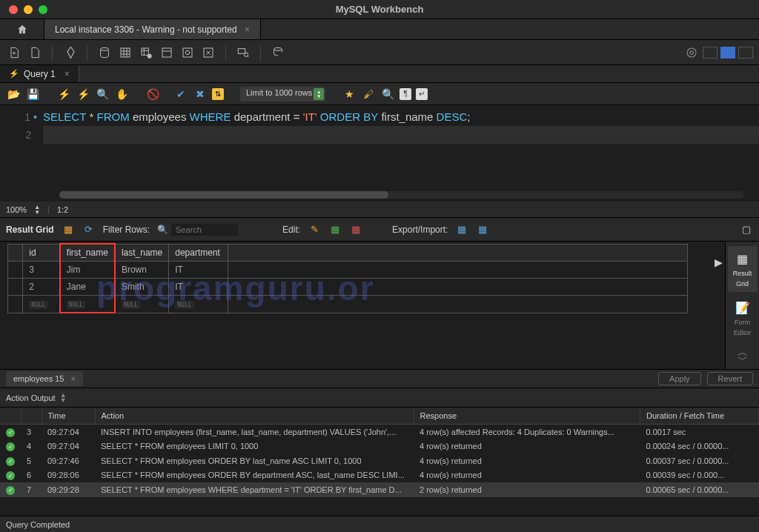 Image resolution: width=759 pixels, height=532 pixels. What do you see at coordinates (462, 230) in the screenshot?
I see `export-icon: ▦` at bounding box center [462, 230].